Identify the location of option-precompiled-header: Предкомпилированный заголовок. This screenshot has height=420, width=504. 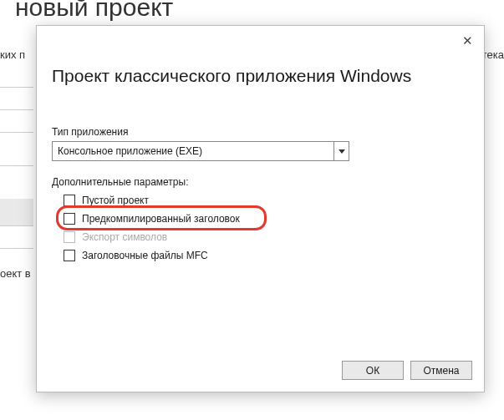
(152, 219).